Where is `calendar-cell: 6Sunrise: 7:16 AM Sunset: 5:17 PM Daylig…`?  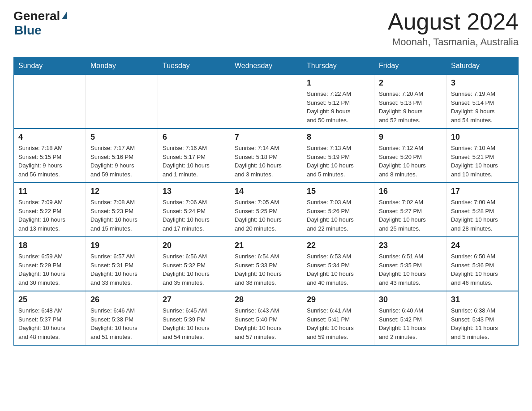 calendar-cell: 6Sunrise: 7:16 AM Sunset: 5:17 PM Daylig… is located at coordinates (194, 156).